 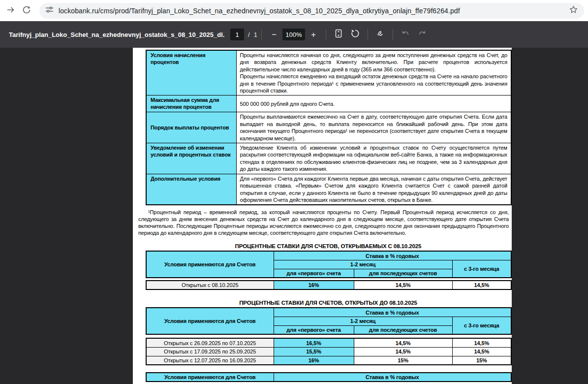 What do you see at coordinates (191, 189) in the screenshot?
I see `row-label: Дополнительные условия` at bounding box center [191, 189].